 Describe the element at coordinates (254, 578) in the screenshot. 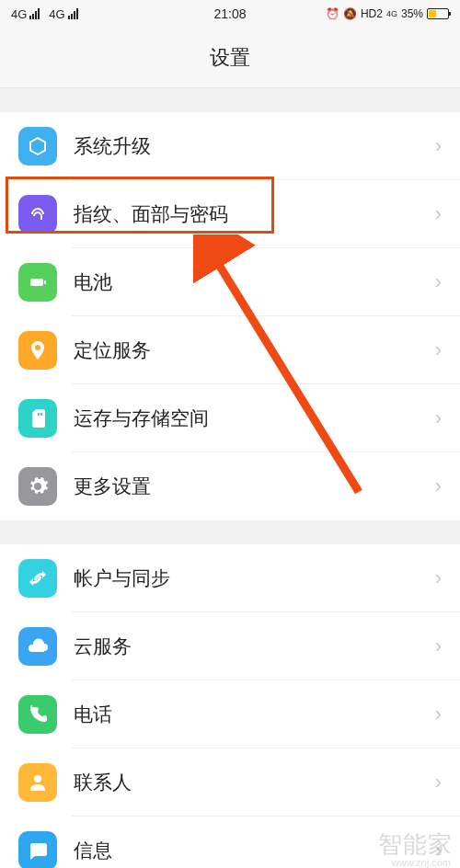

I see `row-label: 帐户与同步` at that location.